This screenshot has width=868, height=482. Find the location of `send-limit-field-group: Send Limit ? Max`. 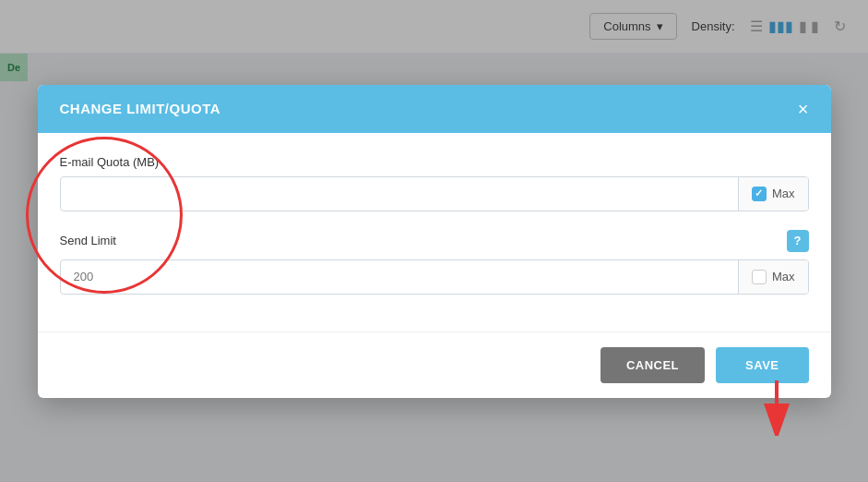

send-limit-field-group: Send Limit ? Max is located at coordinates (434, 262).